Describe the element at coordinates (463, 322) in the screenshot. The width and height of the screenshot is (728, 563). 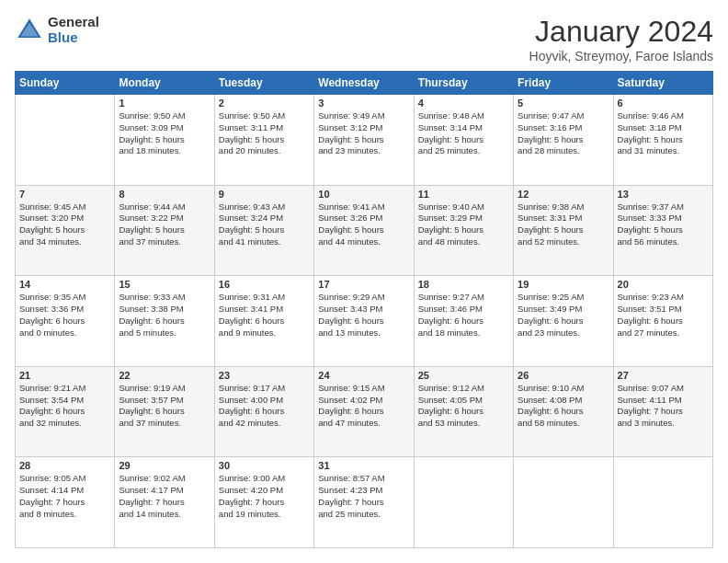
I see `table-row: 18Sunrise: 9:27 AMSunset: 3:46 PMDayligh…` at that location.